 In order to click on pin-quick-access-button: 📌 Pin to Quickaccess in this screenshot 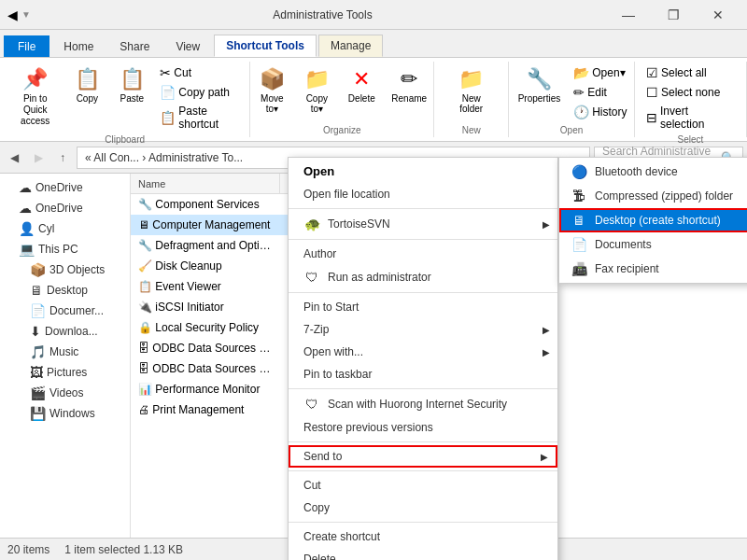, I will do `click(35, 97)`.